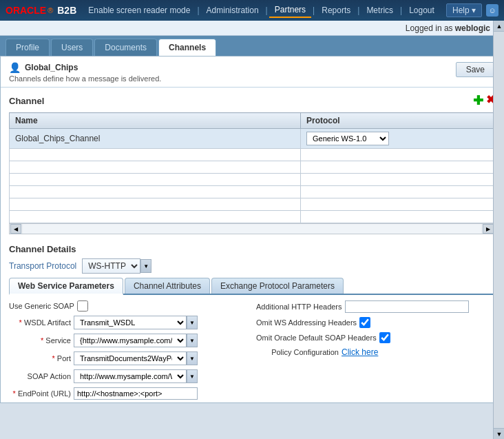  I want to click on port-row: Port TransmitDocuments2WayPort ▼, so click(128, 358).